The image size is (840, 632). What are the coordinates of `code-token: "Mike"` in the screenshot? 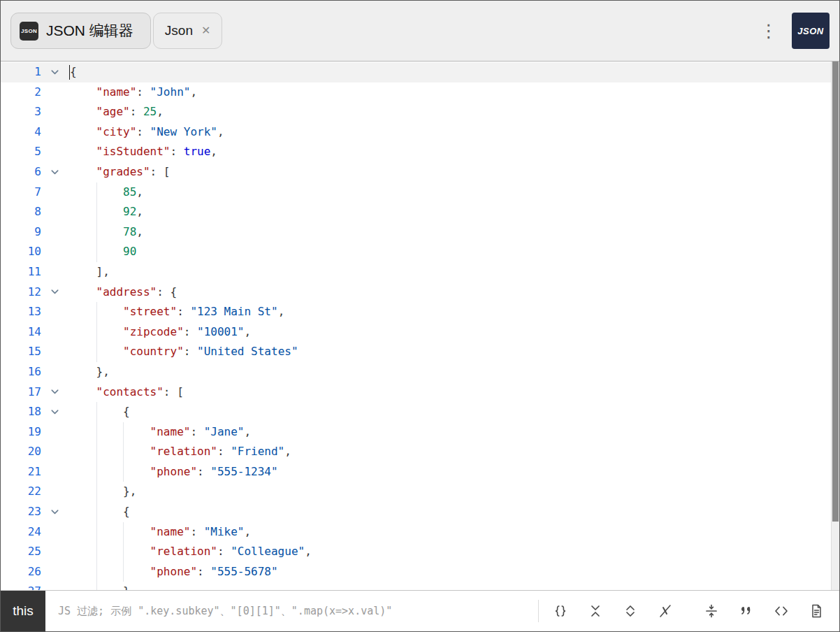 It's located at (224, 533).